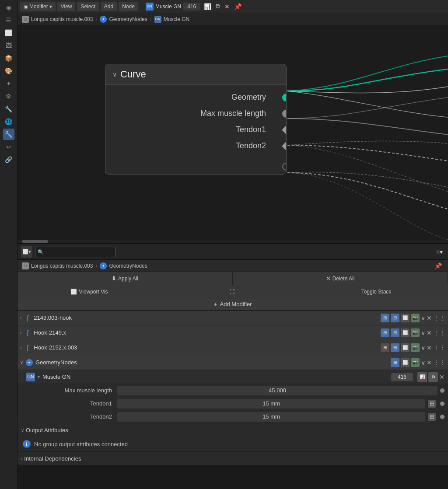  I want to click on pin-icon: 📌, so click(238, 7).